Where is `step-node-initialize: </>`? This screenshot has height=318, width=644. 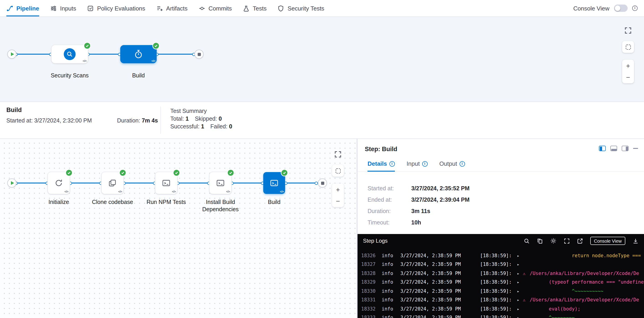
step-node-initialize: </> is located at coordinates (59, 183).